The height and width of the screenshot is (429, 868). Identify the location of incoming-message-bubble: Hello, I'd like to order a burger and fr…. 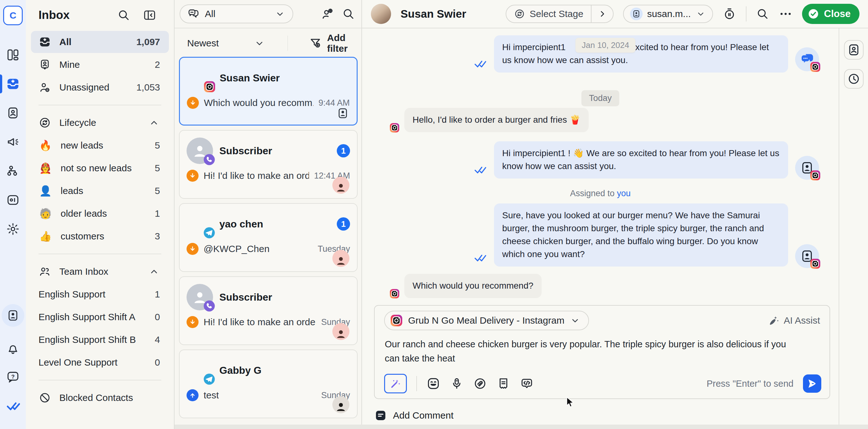
(497, 120).